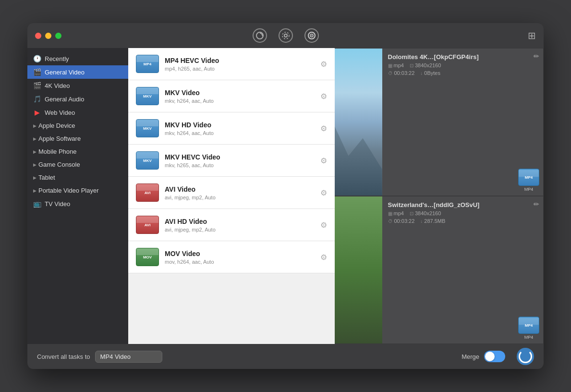 The height and width of the screenshot is (392, 571). I want to click on format-icon-label-mkv: MKV, so click(147, 96).